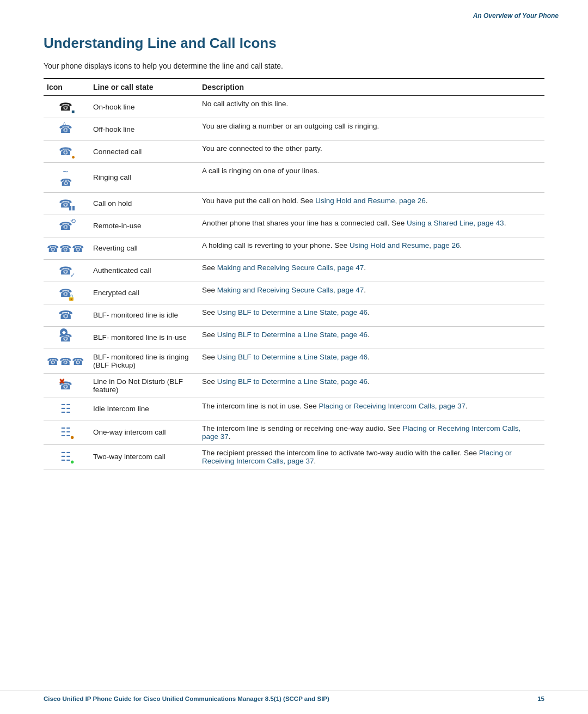 This screenshot has width=588, height=714. What do you see at coordinates (66, 293) in the screenshot?
I see `icon-cell: ☎🔒` at bounding box center [66, 293].